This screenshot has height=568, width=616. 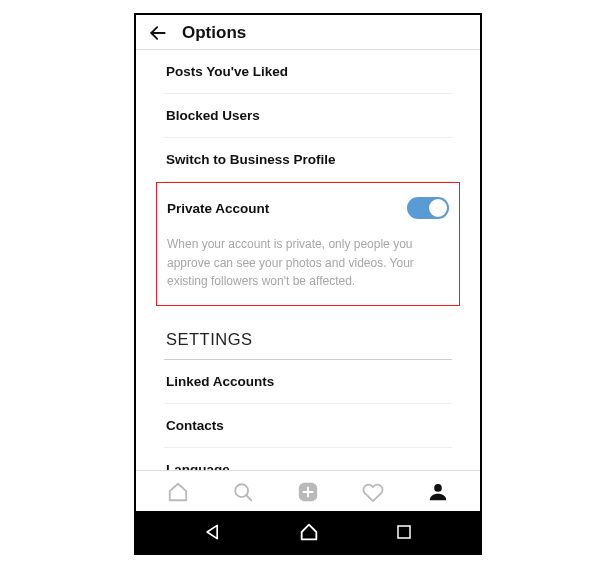 What do you see at coordinates (243, 492) in the screenshot?
I see `search-icon` at bounding box center [243, 492].